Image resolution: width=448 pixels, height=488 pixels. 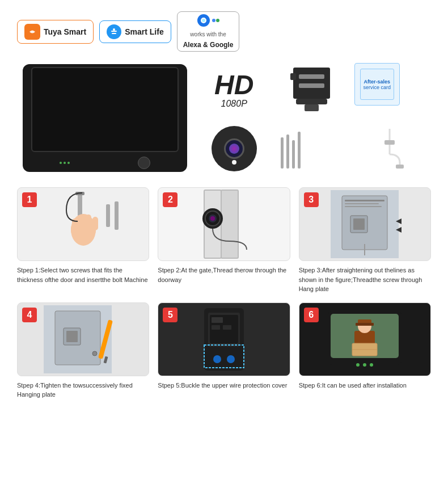 I want to click on step-1: 1, so click(x=83, y=241).